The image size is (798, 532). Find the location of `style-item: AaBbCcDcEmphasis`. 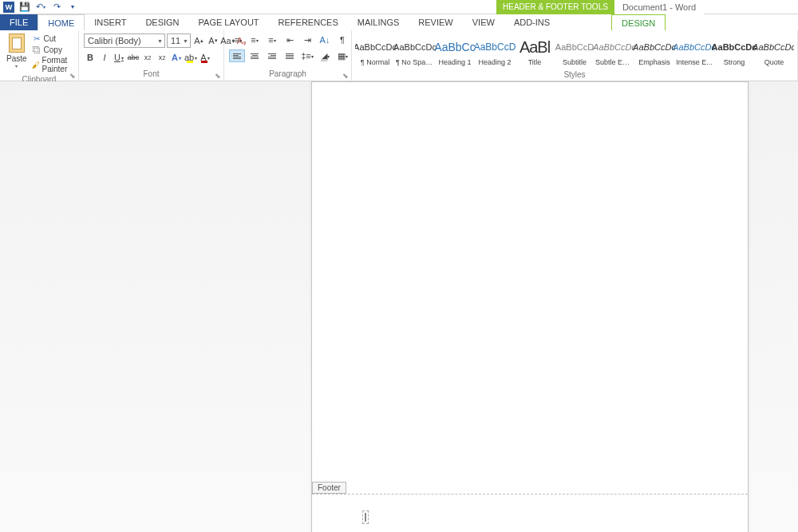

style-item: AaBbCcDcEmphasis is located at coordinates (654, 51).